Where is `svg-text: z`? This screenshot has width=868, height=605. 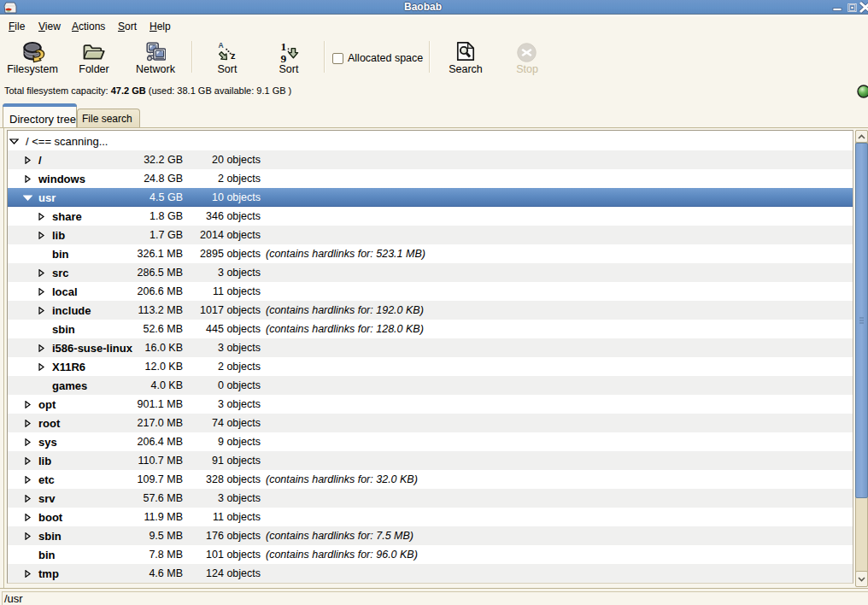 svg-text: z is located at coordinates (233, 56).